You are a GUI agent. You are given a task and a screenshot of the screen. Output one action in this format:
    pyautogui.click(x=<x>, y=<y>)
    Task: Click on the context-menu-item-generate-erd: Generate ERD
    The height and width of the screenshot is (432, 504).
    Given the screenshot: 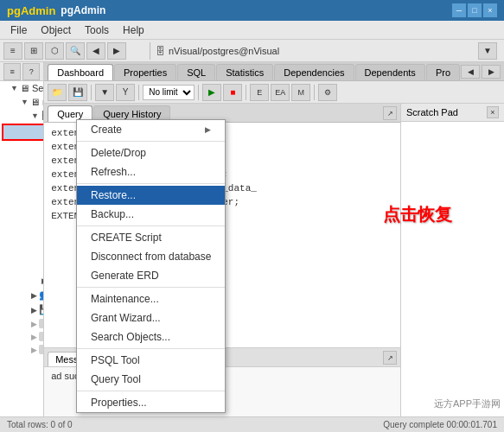 What is the action you would take?
    pyautogui.click(x=150, y=276)
    